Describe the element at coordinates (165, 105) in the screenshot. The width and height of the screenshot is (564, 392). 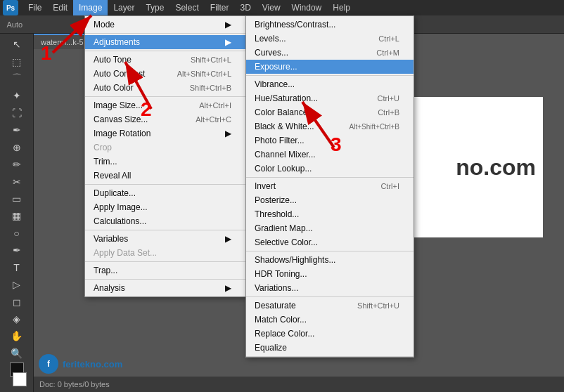
I see `menu-image-size: Image Size... Alt+Ctrl+I` at that location.